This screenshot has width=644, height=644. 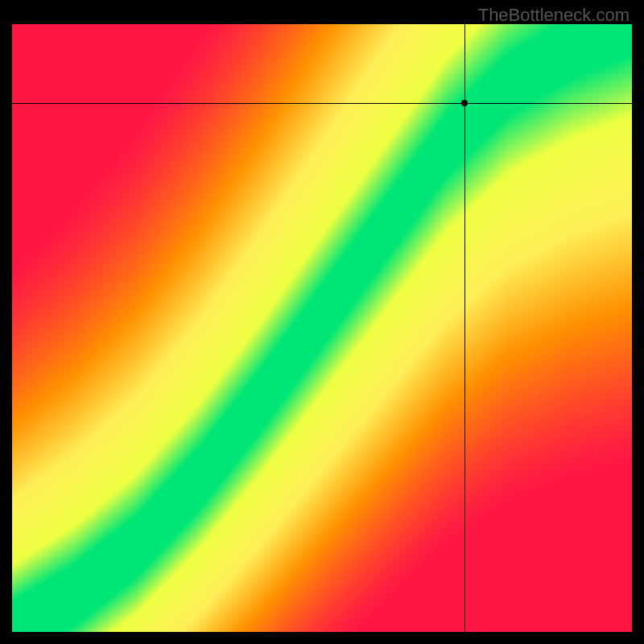 I want to click on crosshair-horizontal, so click(x=322, y=103).